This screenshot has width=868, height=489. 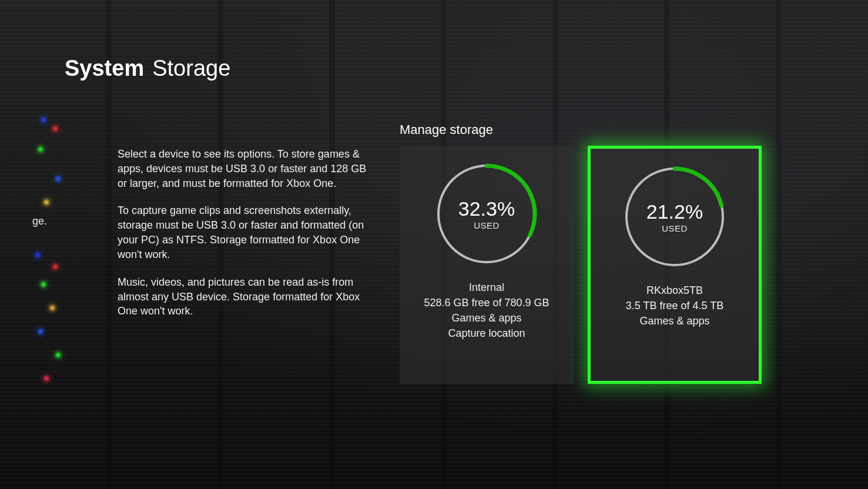 I want to click on device-extra-line: Capture location, so click(x=487, y=333).